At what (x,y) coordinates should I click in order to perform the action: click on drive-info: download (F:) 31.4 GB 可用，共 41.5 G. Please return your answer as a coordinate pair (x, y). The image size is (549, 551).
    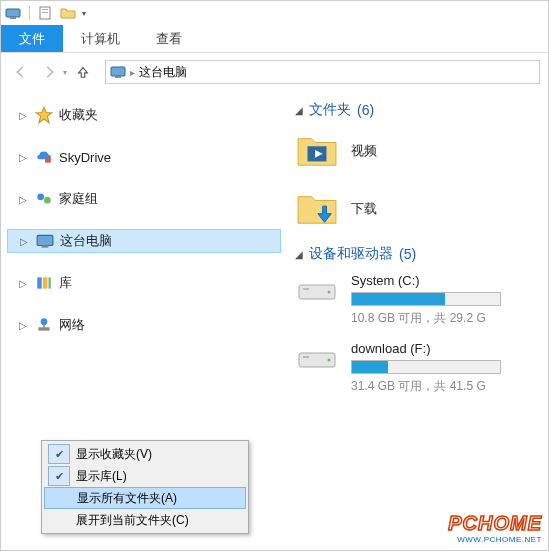
    Looking at the image, I should click on (450, 368).